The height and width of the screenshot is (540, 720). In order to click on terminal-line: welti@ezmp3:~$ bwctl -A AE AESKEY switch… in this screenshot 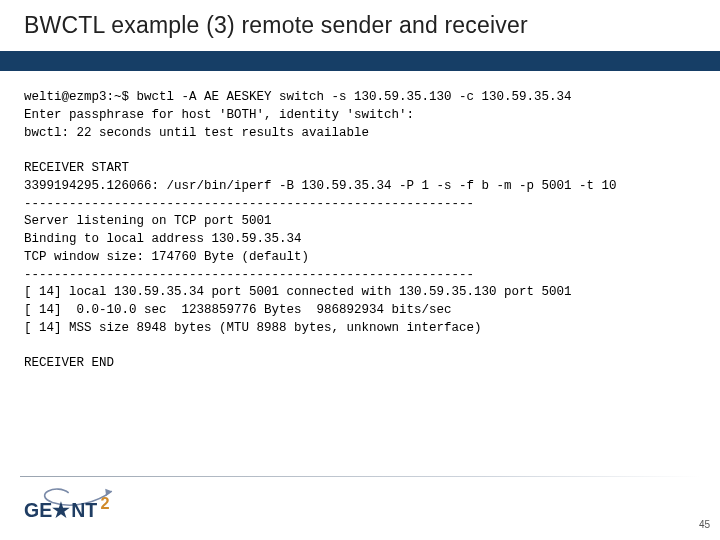, I will do `click(298, 97)`.